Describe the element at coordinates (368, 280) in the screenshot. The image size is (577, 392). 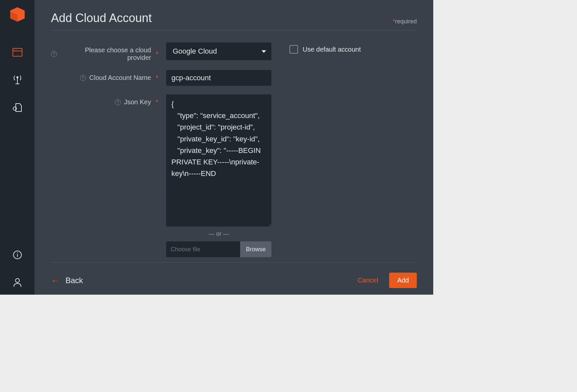
I see `cancel-button: Cancel` at that location.